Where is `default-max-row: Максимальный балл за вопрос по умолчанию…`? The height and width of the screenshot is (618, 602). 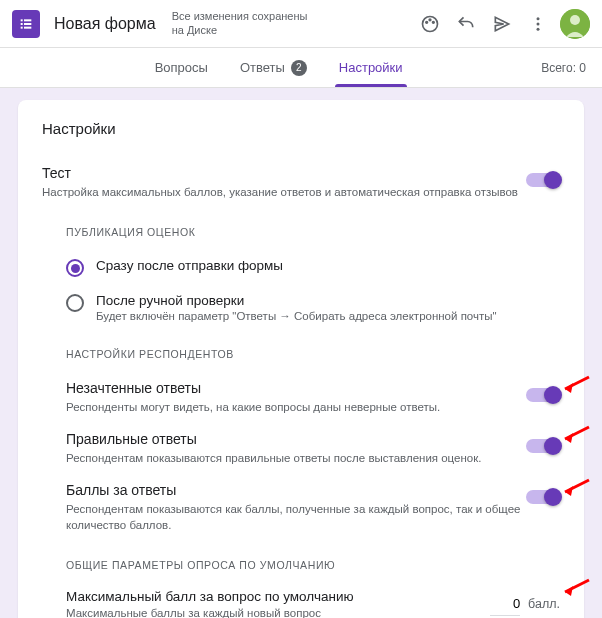
default-max-row: Максимальный балл за вопрос по умолчанию… is located at coordinates (313, 600).